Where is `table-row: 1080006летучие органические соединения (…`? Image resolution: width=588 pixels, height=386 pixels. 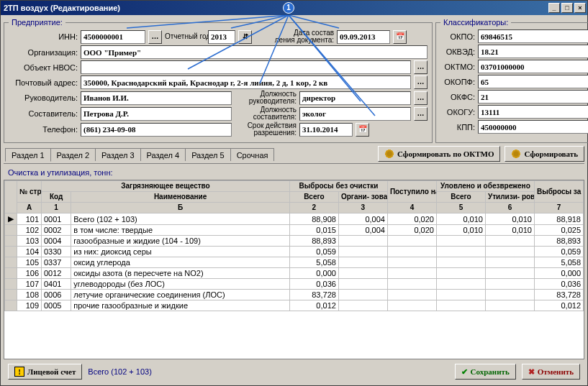 table-row: 1080006летучие органические соединения (… is located at coordinates (294, 295).